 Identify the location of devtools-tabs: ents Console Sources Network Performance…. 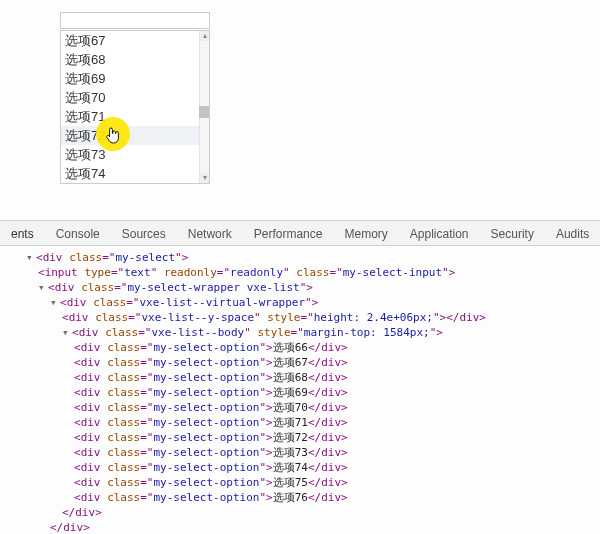
(300, 233).